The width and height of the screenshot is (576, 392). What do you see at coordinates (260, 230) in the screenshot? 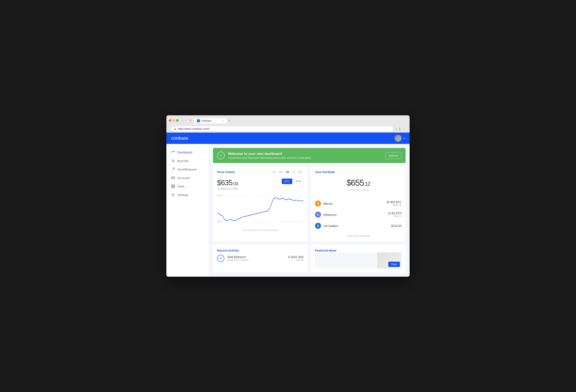
I see `last-updated: Last updated a few seconds ago` at bounding box center [260, 230].